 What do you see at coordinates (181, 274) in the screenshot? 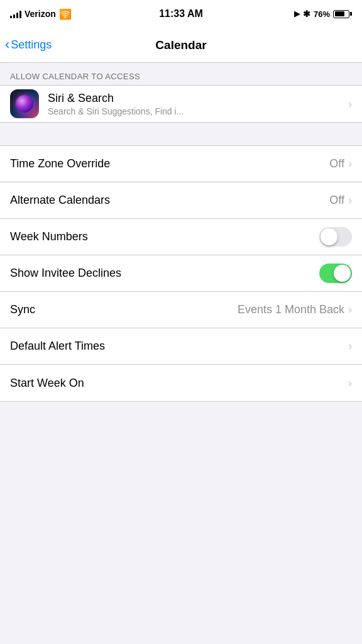
I see `show-invitee-declines-row: Show Invitee Declines` at bounding box center [181, 274].